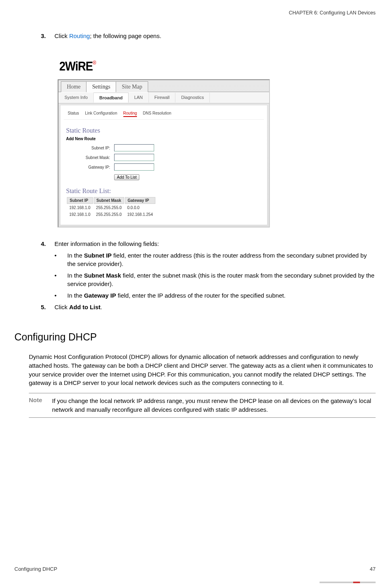 The image size is (390, 588). What do you see at coordinates (48, 244) in the screenshot?
I see `step-number: 4.` at bounding box center [48, 244].